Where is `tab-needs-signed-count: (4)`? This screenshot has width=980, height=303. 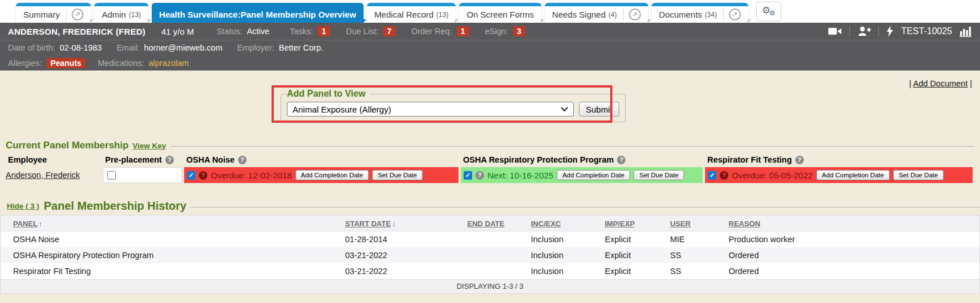
tab-needs-signed-count: (4) is located at coordinates (612, 15).